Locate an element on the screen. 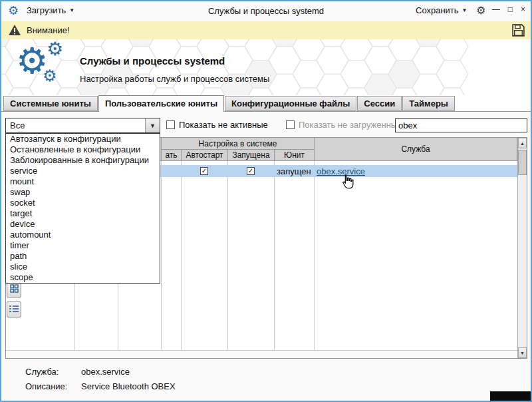 The width and height of the screenshot is (532, 402). service-detail-label: Служба: is located at coordinates (42, 371).